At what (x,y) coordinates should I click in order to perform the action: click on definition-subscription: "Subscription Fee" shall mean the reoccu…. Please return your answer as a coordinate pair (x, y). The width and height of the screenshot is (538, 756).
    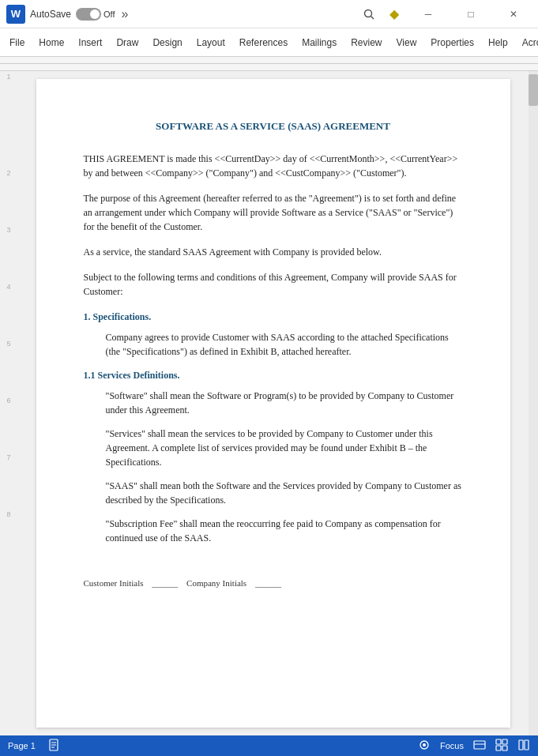
    Looking at the image, I should click on (284, 531).